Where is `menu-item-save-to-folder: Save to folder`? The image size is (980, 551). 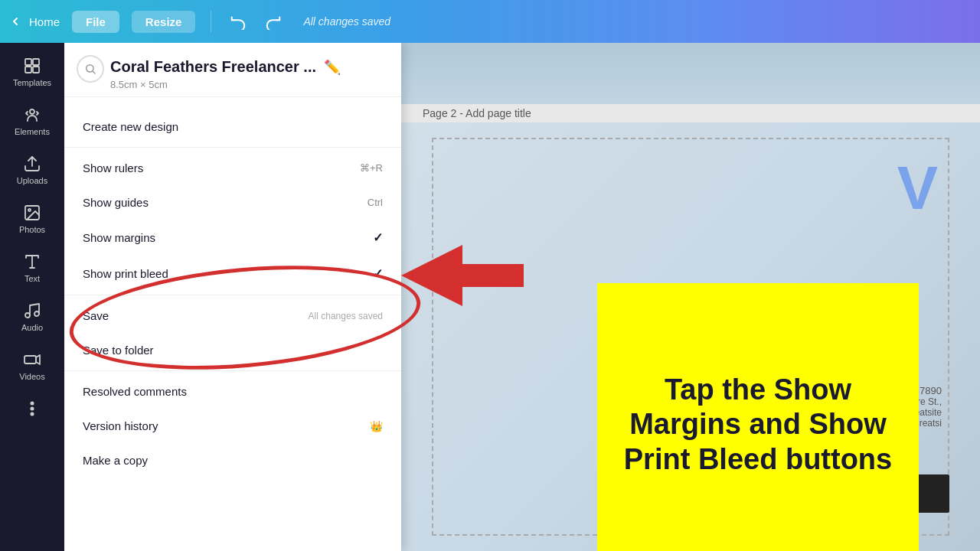 menu-item-save-to-folder: Save to folder is located at coordinates (233, 350).